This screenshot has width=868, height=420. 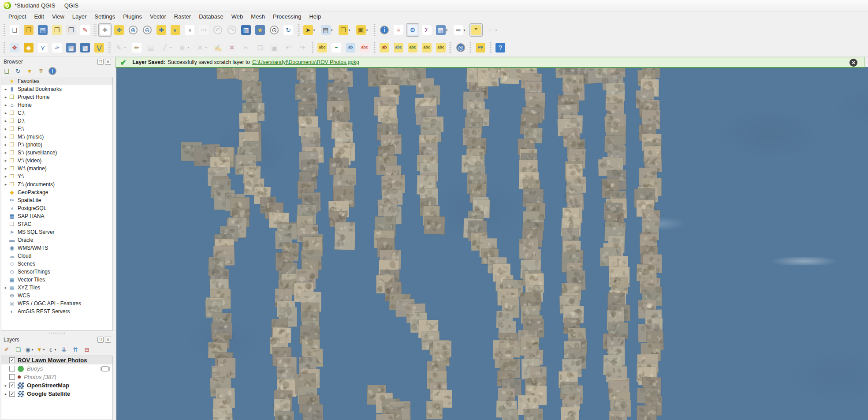 What do you see at coordinates (7, 349) in the screenshot?
I see `open-layer-styling-button: ✐` at bounding box center [7, 349].